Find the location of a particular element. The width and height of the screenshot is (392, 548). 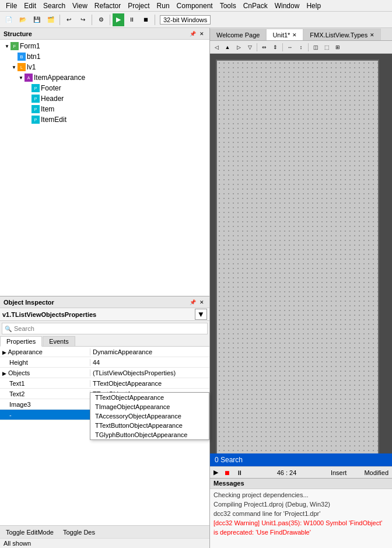

menu-view: View is located at coordinates (80, 6).